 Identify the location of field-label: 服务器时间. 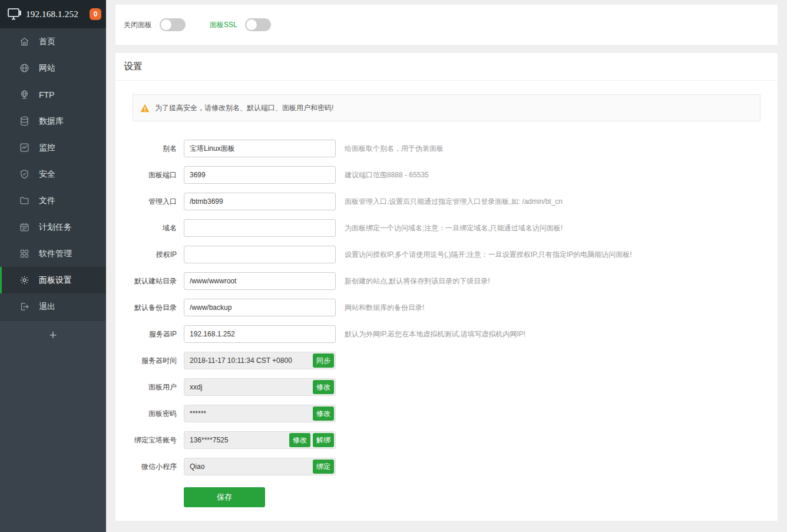
(146, 361).